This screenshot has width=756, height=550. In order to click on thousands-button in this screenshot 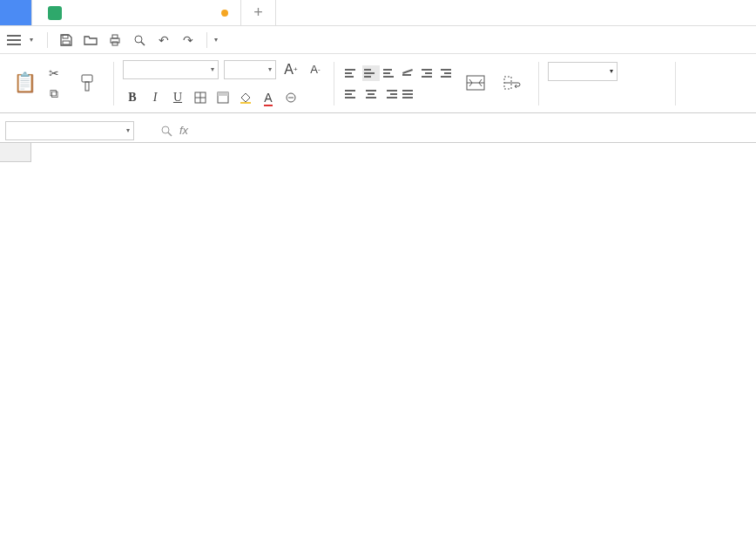, I will do `click(607, 97)`.